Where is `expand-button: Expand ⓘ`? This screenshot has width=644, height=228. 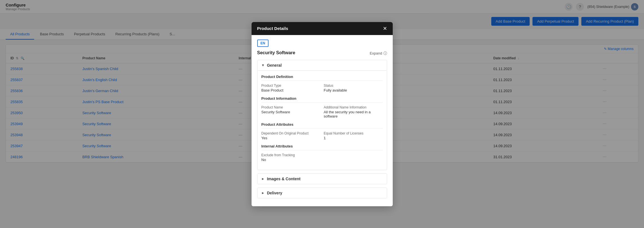
expand-button: Expand ⓘ is located at coordinates (378, 53).